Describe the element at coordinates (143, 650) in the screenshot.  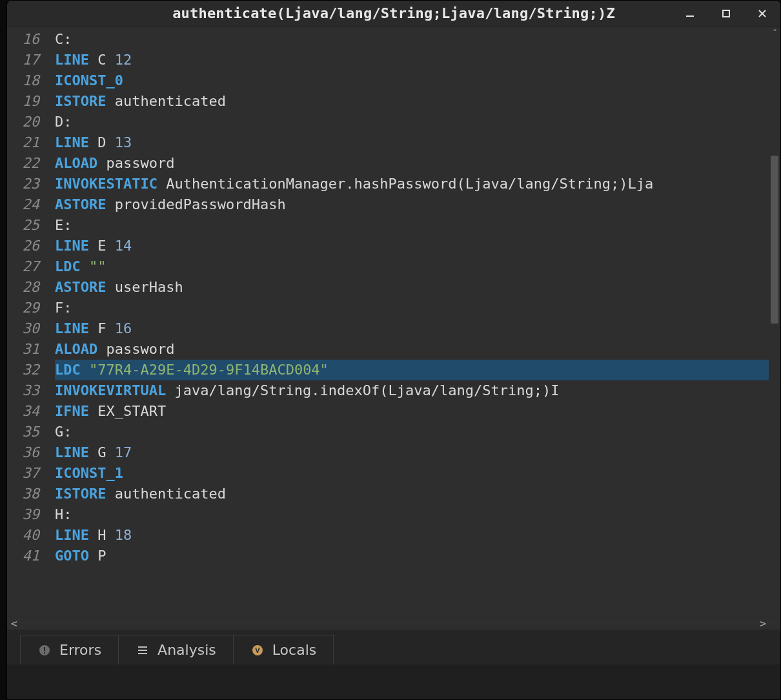
I see `analysis-icon` at that location.